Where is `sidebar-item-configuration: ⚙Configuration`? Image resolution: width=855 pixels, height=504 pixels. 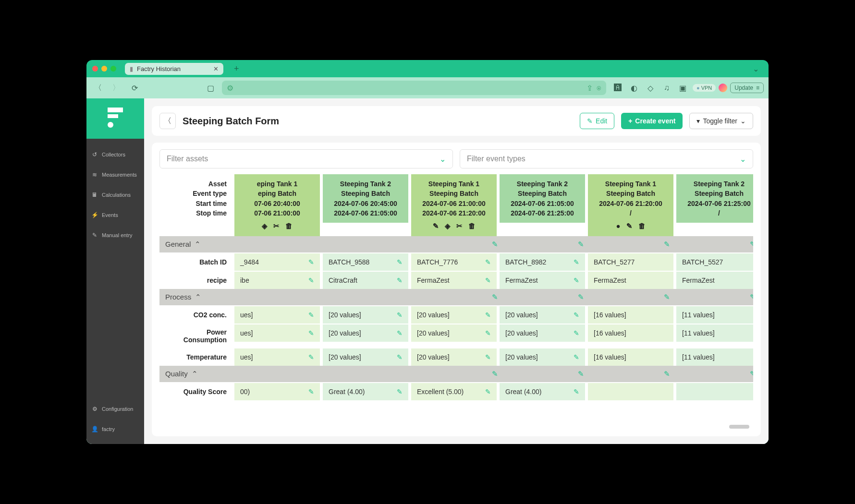
sidebar-item-configuration: ⚙Configuration is located at coordinates (115, 409).